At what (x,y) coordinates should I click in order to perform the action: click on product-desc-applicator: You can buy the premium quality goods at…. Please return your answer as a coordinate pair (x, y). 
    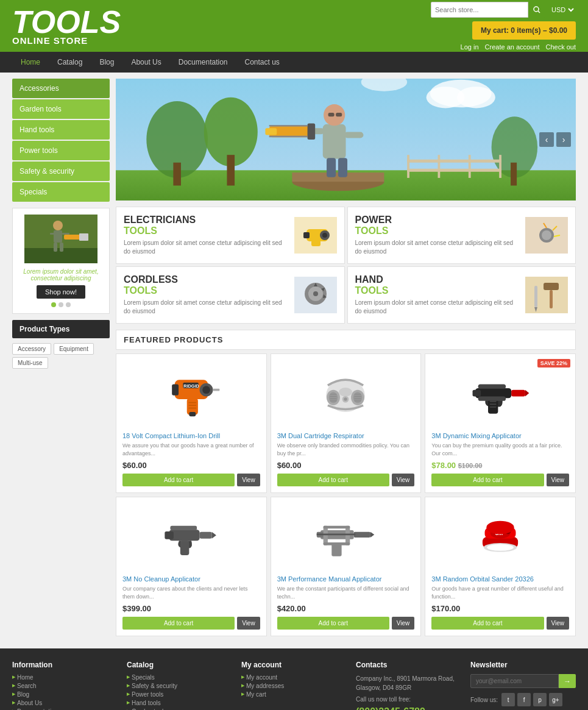
    Looking at the image, I should click on (500, 450).